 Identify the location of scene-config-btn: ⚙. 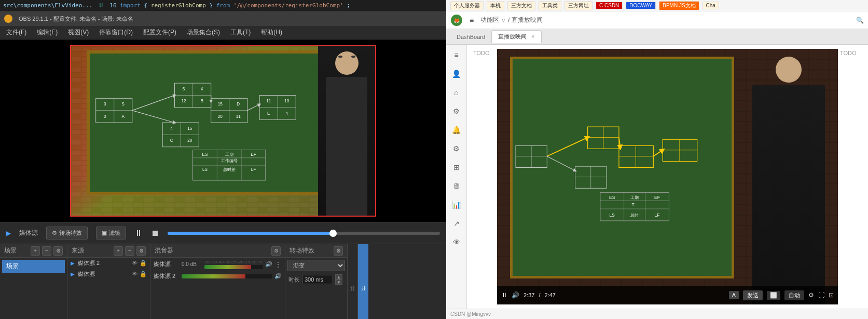
(58, 251).